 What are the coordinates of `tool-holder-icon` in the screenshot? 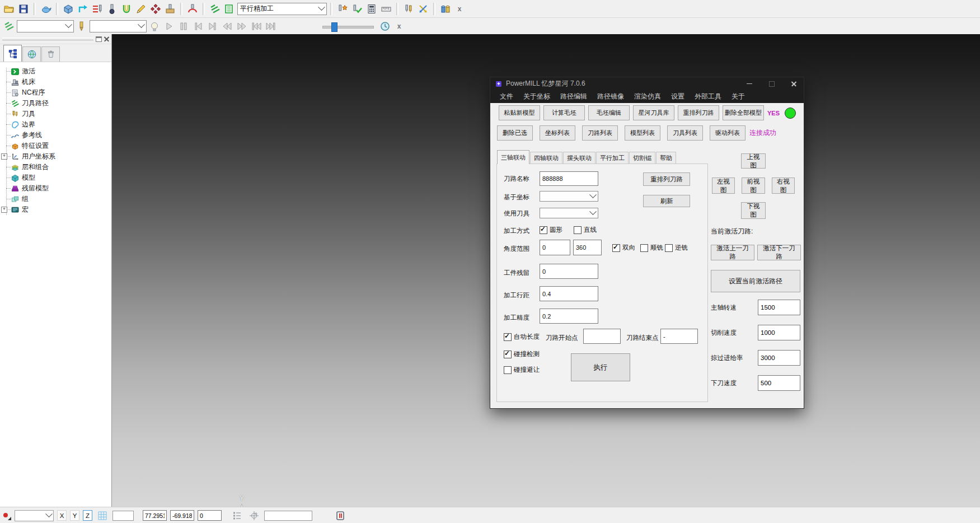 It's located at (170, 9).